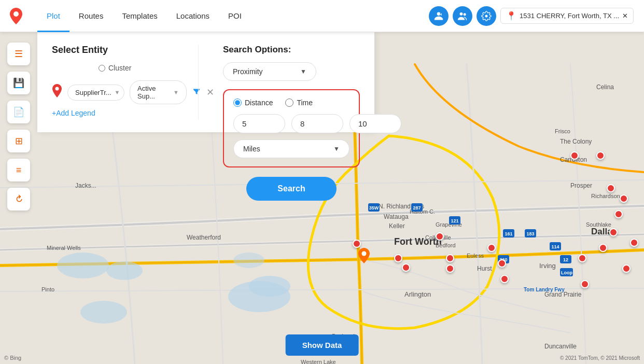 Image resolution: width=644 pixels, height=364 pixels. What do you see at coordinates (374, 208) in the screenshot?
I see `svg-text: 35W` at bounding box center [374, 208].